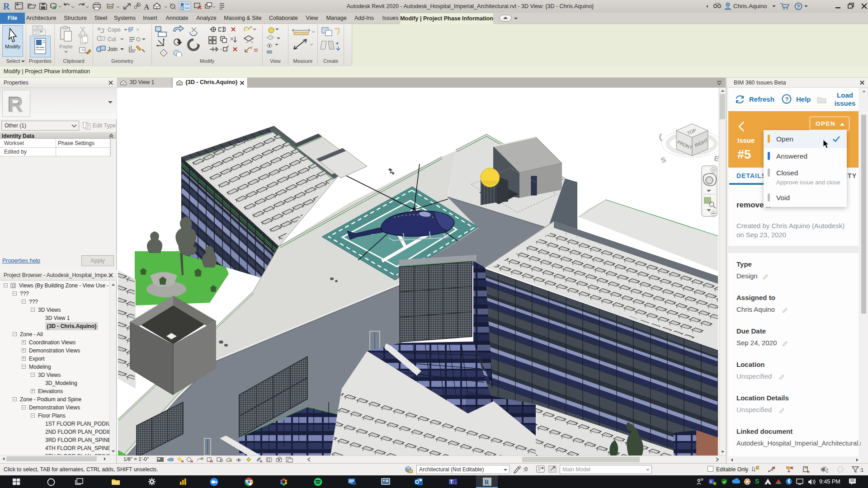  What do you see at coordinates (862, 470) in the screenshot?
I see `svg-text: :1` at bounding box center [862, 470].